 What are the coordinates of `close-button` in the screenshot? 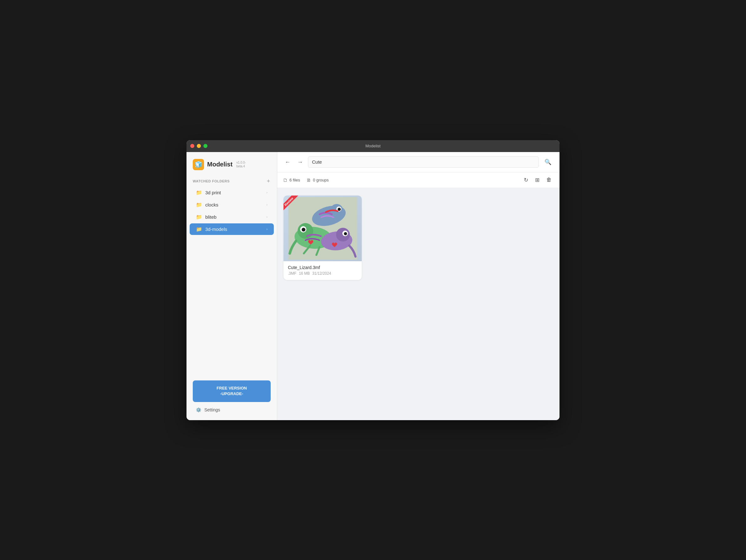 It's located at (192, 146).